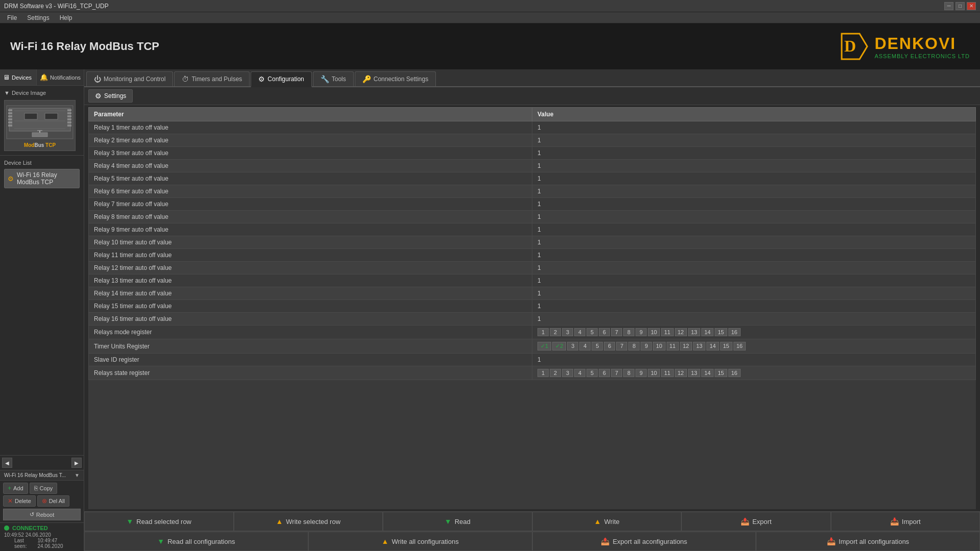 The image size is (980, 551). What do you see at coordinates (15, 488) in the screenshot?
I see `add-button: + Add` at bounding box center [15, 488].